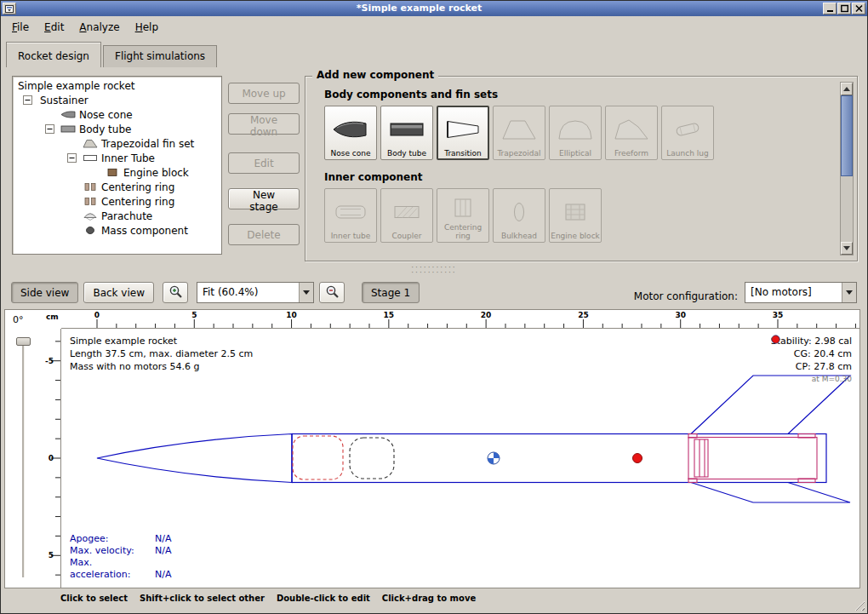 This screenshot has width=868, height=614. Describe the element at coordinates (20, 27) in the screenshot. I see `menu-file: File` at that location.